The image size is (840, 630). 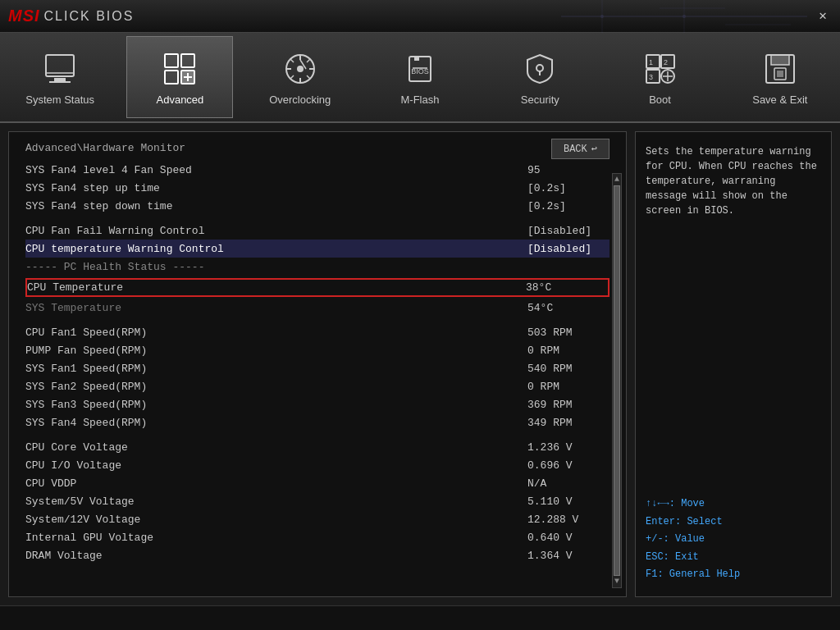 What do you see at coordinates (317, 386) in the screenshot?
I see `bios-row: SYS Fan2 Speed(RPM)0 RPM` at bounding box center [317, 386].